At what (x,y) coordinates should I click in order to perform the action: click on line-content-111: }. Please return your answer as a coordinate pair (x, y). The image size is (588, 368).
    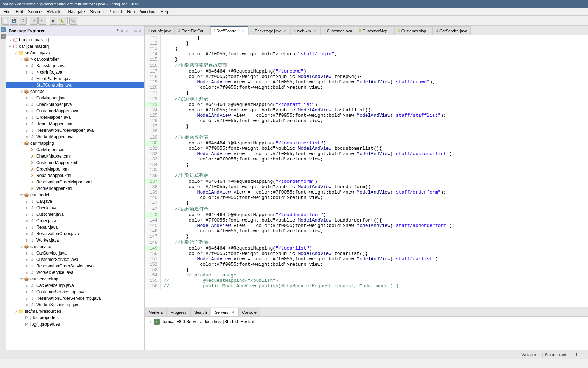
    Looking at the image, I should click on (375, 38).